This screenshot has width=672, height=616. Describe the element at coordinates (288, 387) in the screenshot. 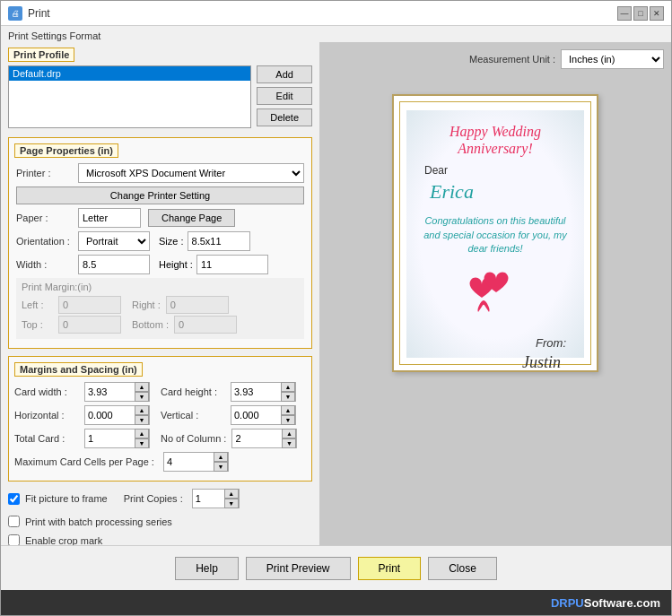

I see `card-height-up: ▲` at that location.